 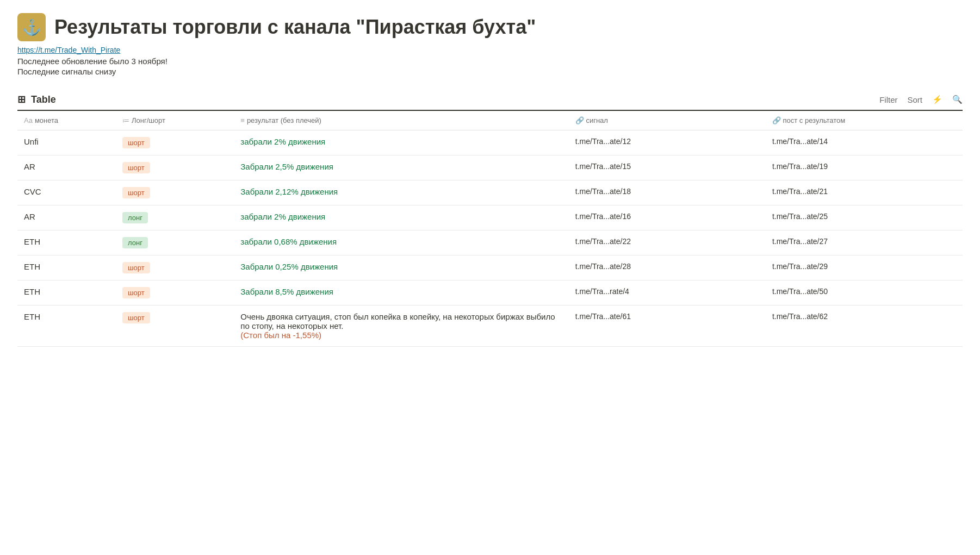 I want to click on table-row: Unfiшортзабрали 2% движенияt.me/Tra...at…, so click(x=490, y=143).